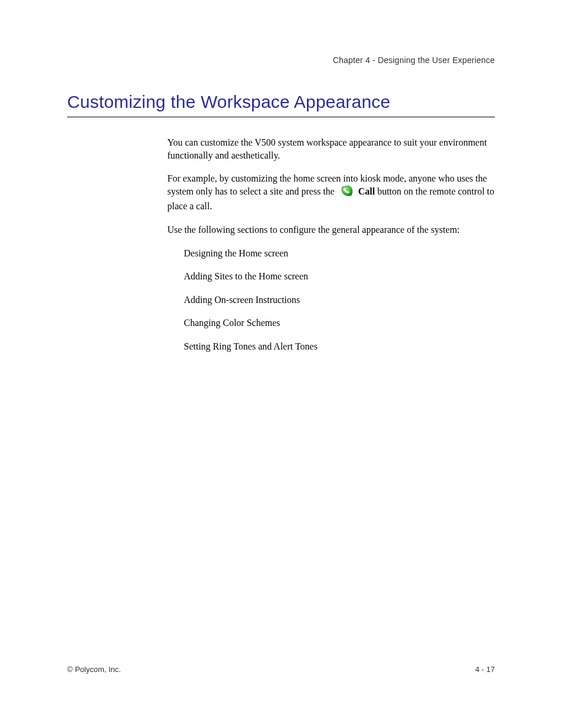  What do you see at coordinates (366, 191) in the screenshot?
I see `call-button-label: Call` at bounding box center [366, 191].